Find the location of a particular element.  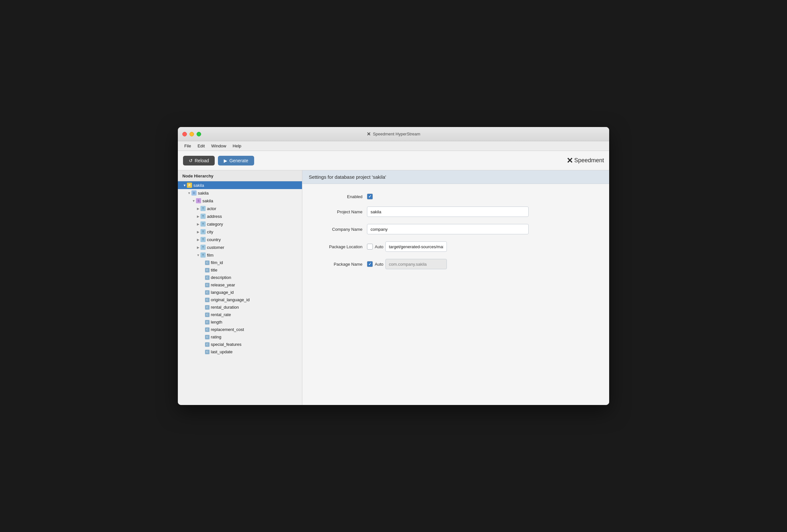

project-name-input is located at coordinates (448, 212).